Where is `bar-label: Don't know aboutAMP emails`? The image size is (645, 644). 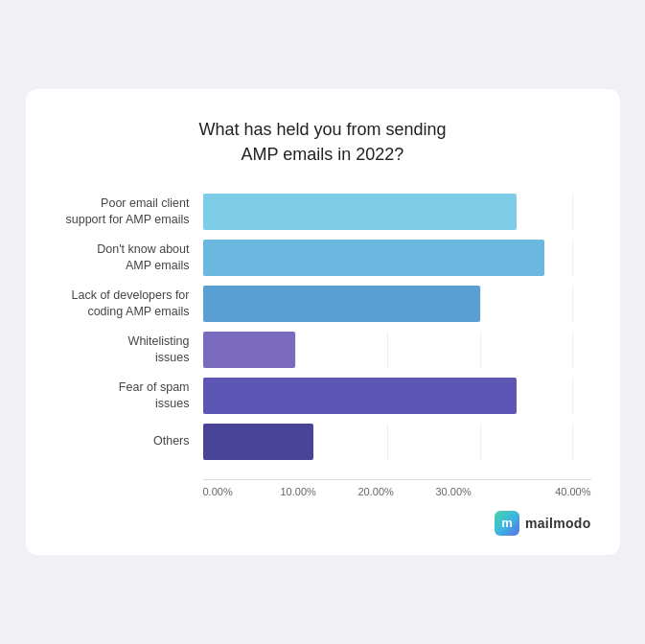 bar-label: Don't know aboutAMP emails is located at coordinates (128, 258).